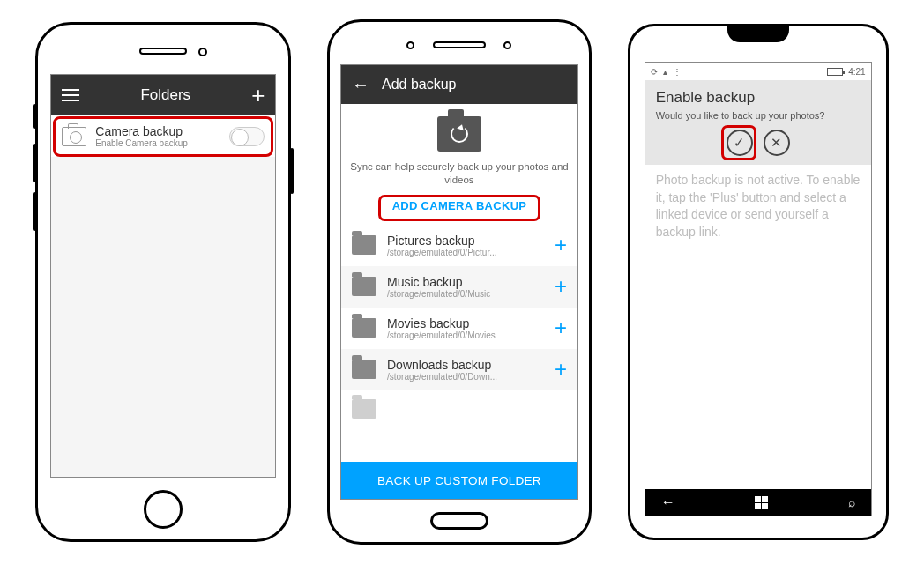 Image resolution: width=924 pixels, height=564 pixels. What do you see at coordinates (158, 143) in the screenshot?
I see `row-subtitle: Enable Camera backup` at bounding box center [158, 143].